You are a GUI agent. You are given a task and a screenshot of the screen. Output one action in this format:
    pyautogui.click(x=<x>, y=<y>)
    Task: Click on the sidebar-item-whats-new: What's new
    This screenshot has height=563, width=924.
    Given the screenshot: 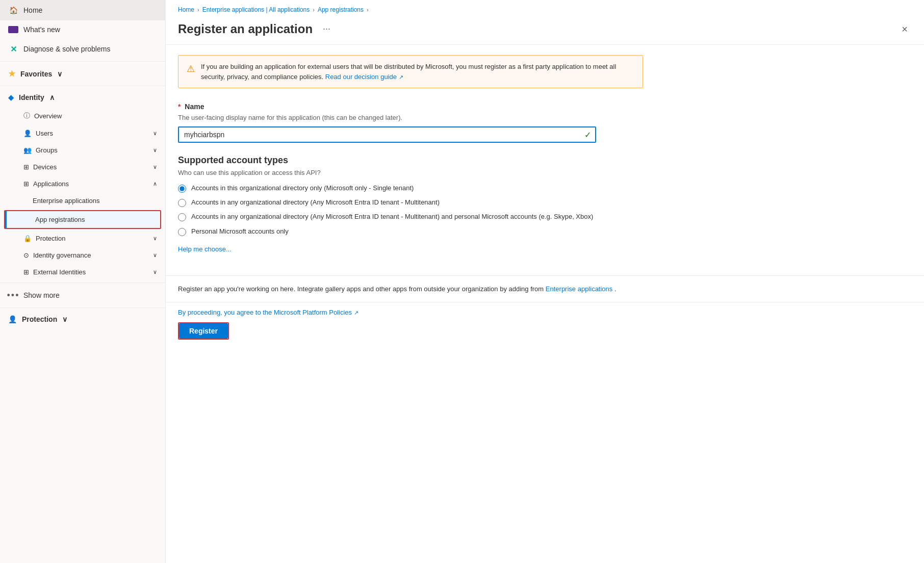 What is the action you would take?
    pyautogui.click(x=83, y=30)
    